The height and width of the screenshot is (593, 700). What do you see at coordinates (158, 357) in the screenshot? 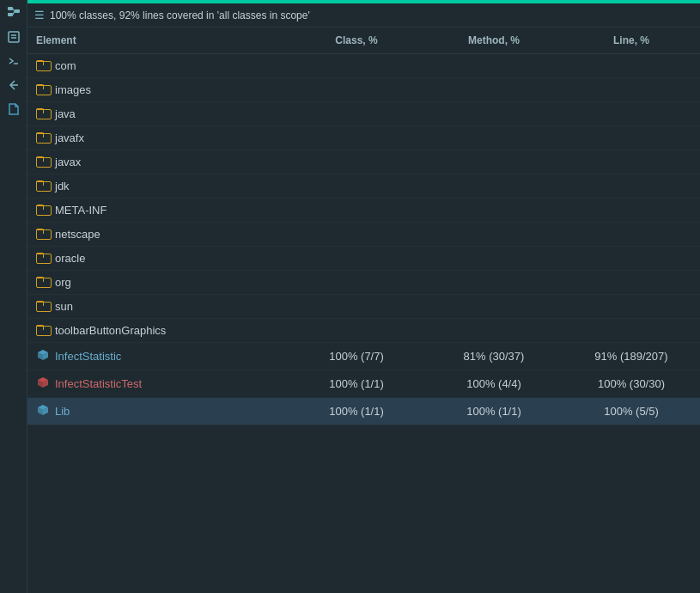
I see `element-cell-12: InfectStatistic` at bounding box center [158, 357].